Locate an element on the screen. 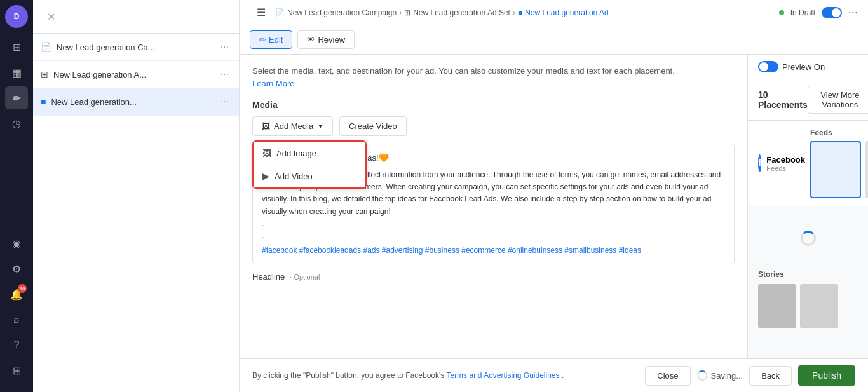 Image resolution: width=868 pixels, height=392 pixels. placements-count: 10 Placements is located at coordinates (783, 100).